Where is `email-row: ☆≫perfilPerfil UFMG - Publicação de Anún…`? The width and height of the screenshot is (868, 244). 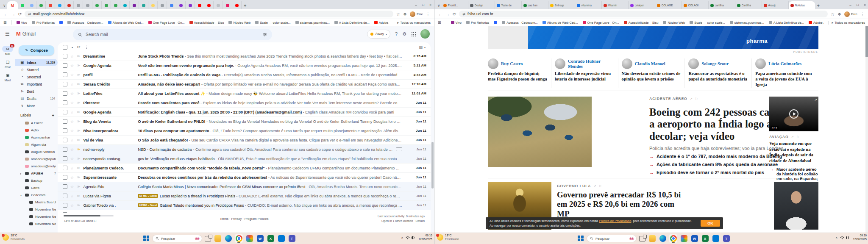 email-row: ☆≫perfilPerfil UFMG - Publicação de Anún… is located at coordinates (244, 75).